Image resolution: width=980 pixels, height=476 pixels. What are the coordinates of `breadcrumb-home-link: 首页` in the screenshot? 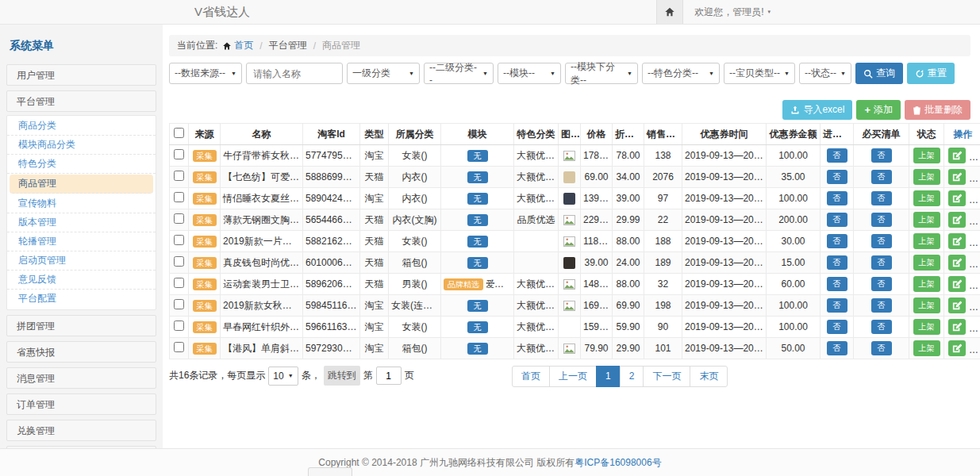 It's located at (244, 46).